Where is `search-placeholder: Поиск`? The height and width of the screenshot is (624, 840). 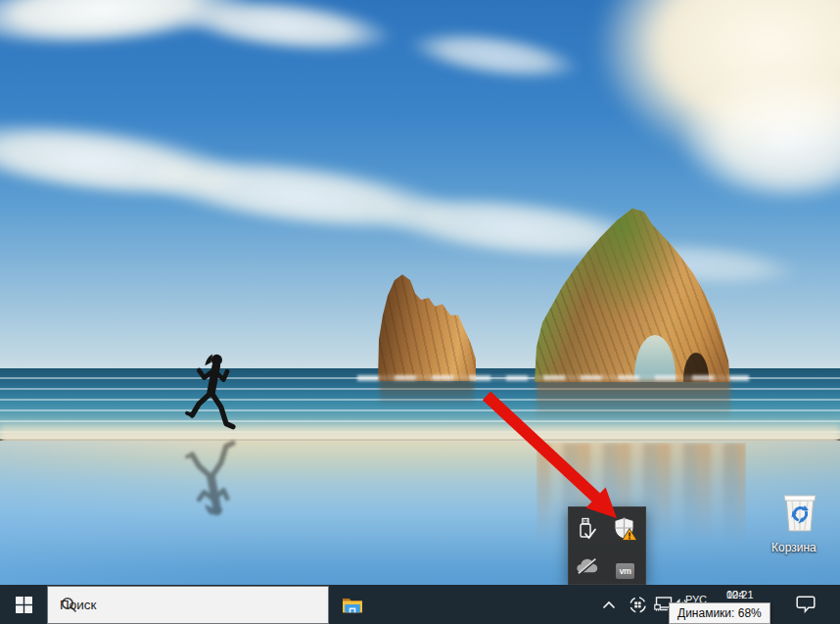
search-placeholder: Поиск is located at coordinates (78, 605).